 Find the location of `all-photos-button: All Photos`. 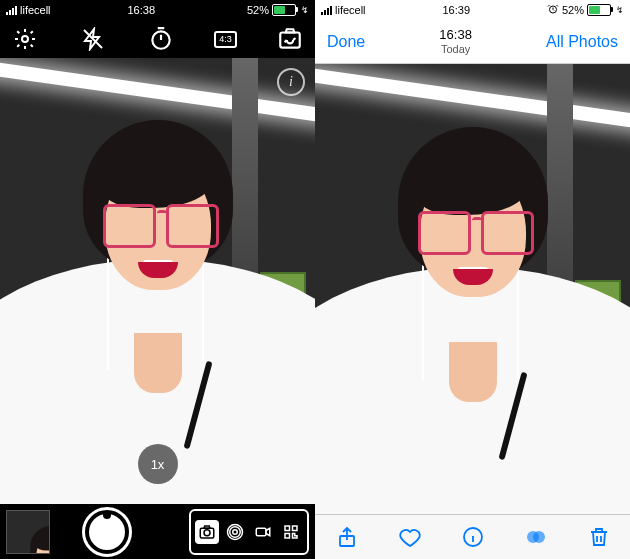

all-photos-button: All Photos is located at coordinates (582, 42).